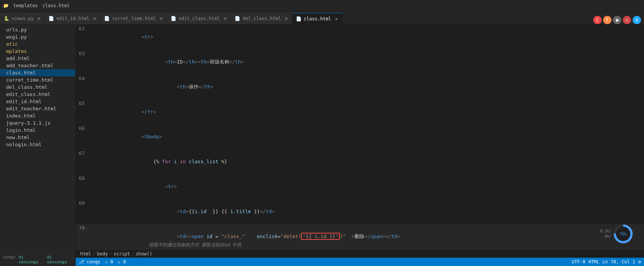 This screenshot has height=266, width=644. What do you see at coordinates (606, 231) in the screenshot?
I see `stat1: 0.3k/` at bounding box center [606, 231].